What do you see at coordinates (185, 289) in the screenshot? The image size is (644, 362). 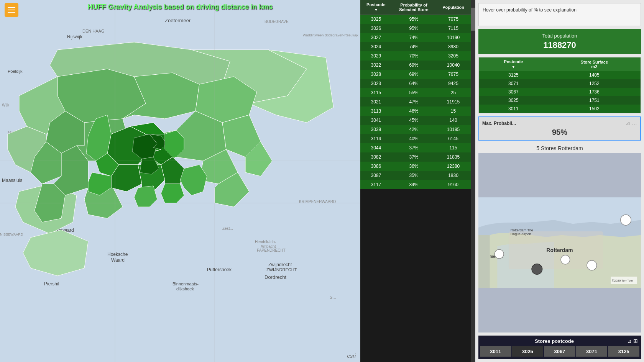 I see `svg-text: dijkshoek` at bounding box center [185, 289].